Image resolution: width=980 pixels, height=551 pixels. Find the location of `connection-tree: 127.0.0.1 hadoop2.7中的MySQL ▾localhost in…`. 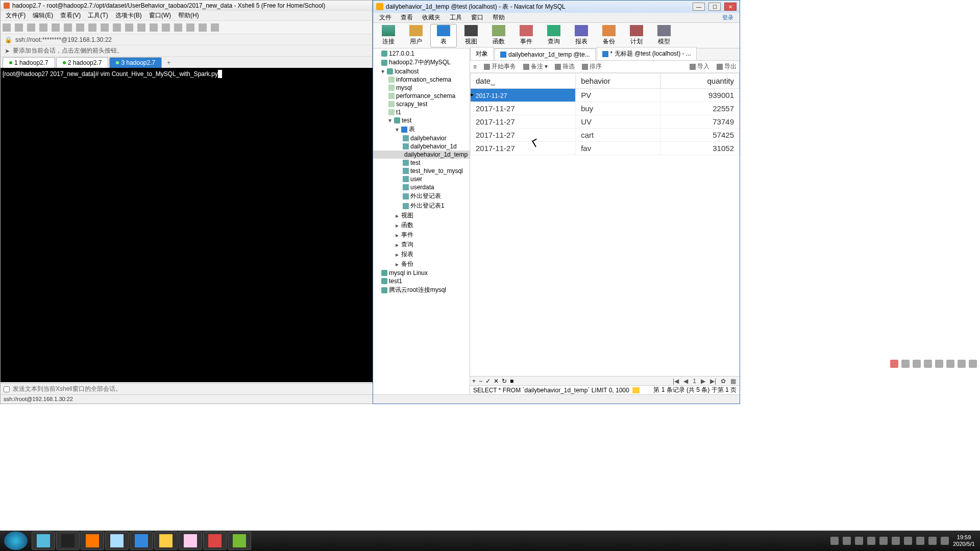

connection-tree: 127.0.0.1 hadoop2.7中的MySQL ▾localhost in… is located at coordinates (422, 221).